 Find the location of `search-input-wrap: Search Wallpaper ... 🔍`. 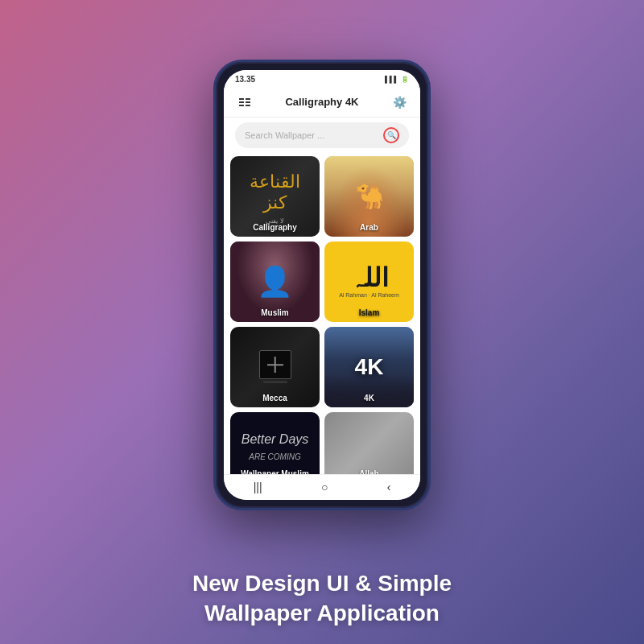

search-input-wrap: Search Wallpaper ... 🔍 is located at coordinates (322, 135).